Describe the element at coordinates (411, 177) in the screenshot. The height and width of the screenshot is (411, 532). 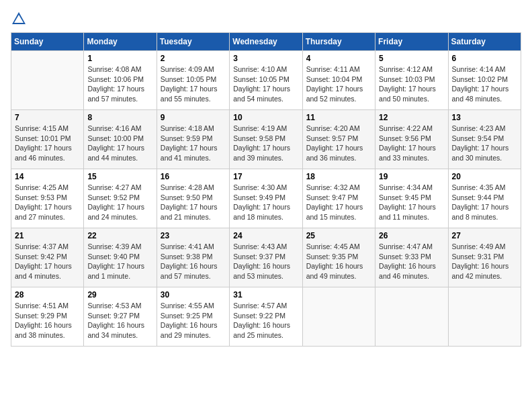
I see `day-number: 19` at that location.